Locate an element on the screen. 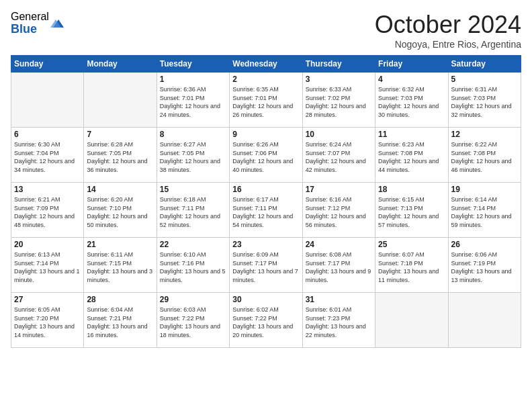 The width and height of the screenshot is (532, 411). day-info: Sunrise: 6:17 AM Sunset: 7:11 PM Dayligh… is located at coordinates (266, 212).